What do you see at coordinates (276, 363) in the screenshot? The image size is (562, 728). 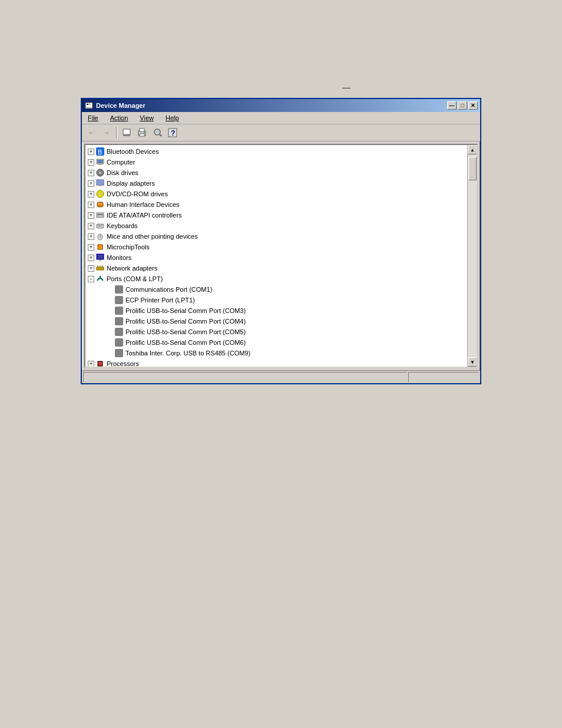 I see `tree-item-processors: +Processors` at bounding box center [276, 363].